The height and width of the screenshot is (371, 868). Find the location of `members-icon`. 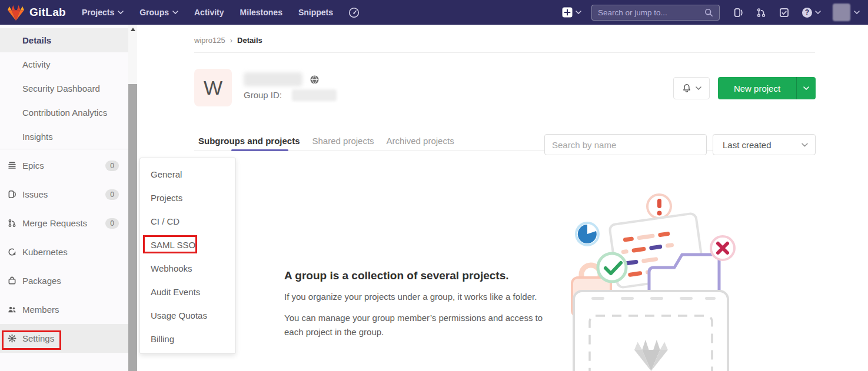

members-icon is located at coordinates (12, 310).